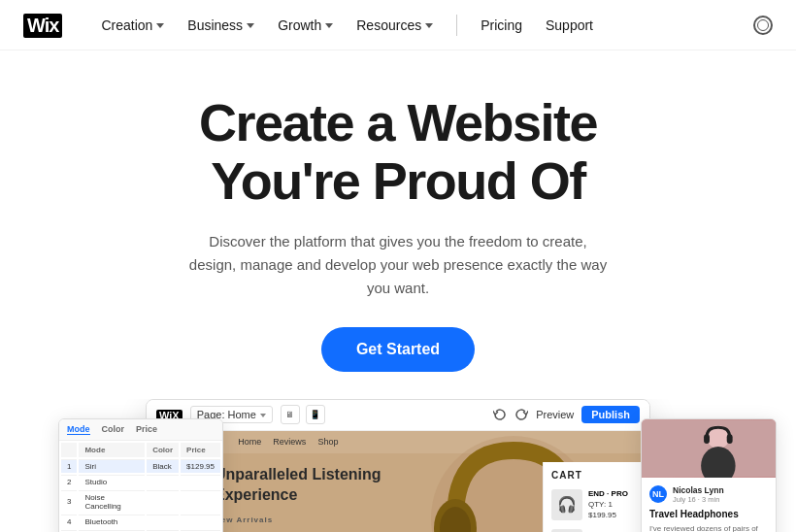 The image size is (796, 532). What do you see at coordinates (141, 521) in the screenshot?
I see `table-row: 4Bluetooth` at bounding box center [141, 521].